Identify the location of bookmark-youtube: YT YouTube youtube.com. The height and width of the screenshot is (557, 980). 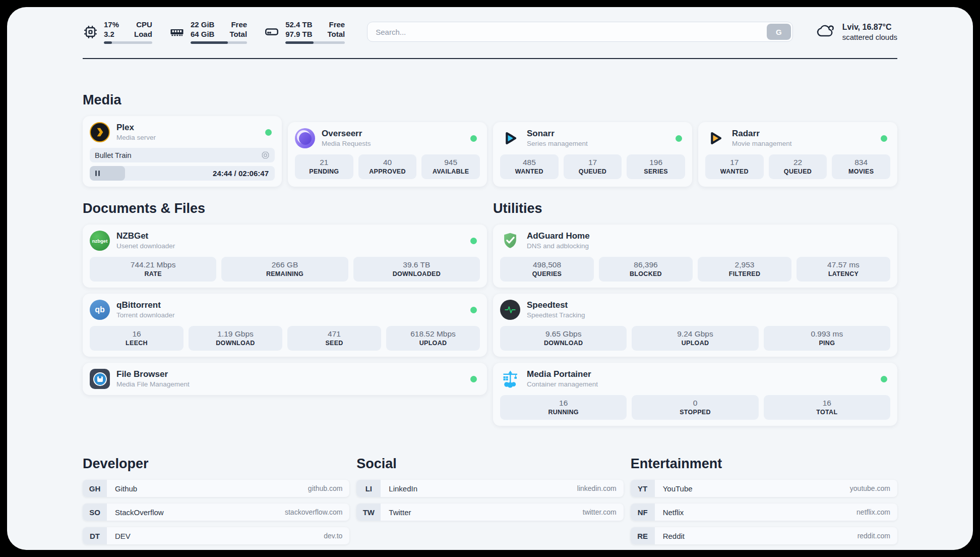
(764, 488).